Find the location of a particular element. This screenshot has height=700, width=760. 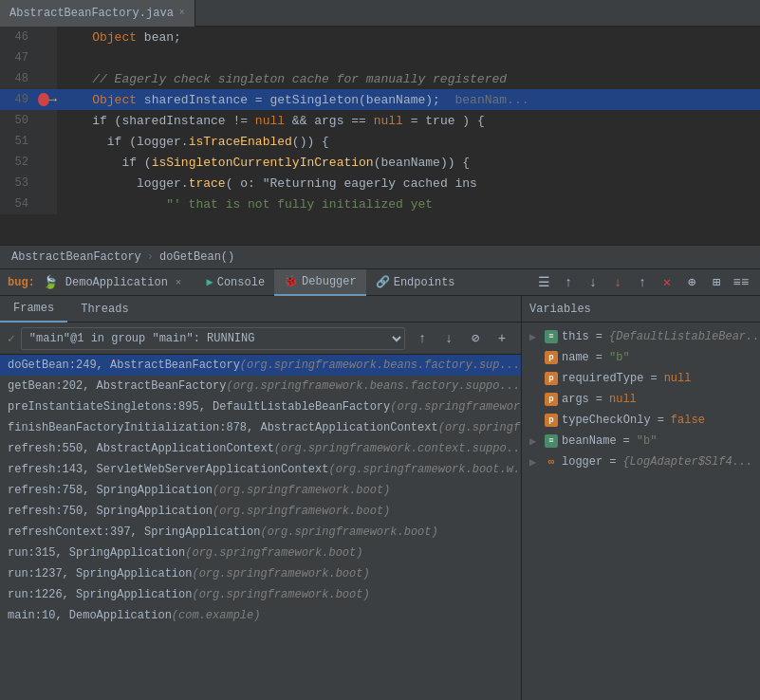

frame-package: (org.springframework.boot.w... is located at coordinates (425, 470).